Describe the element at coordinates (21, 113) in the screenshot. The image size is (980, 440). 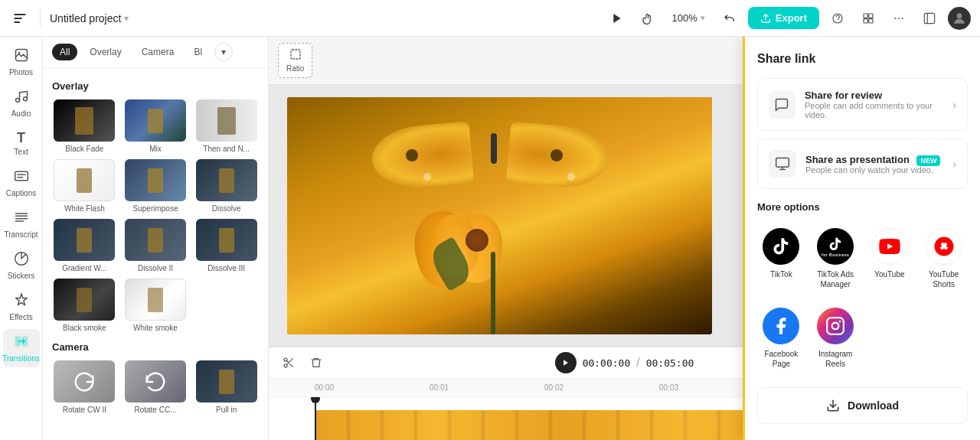
I see `sidebar-audio-label: Audio` at that location.